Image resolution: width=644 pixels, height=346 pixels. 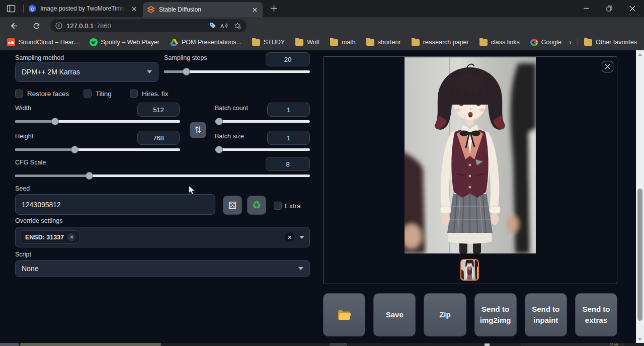 What do you see at coordinates (155, 94) in the screenshot?
I see `hires-fix-label: Hires. fix` at bounding box center [155, 94].